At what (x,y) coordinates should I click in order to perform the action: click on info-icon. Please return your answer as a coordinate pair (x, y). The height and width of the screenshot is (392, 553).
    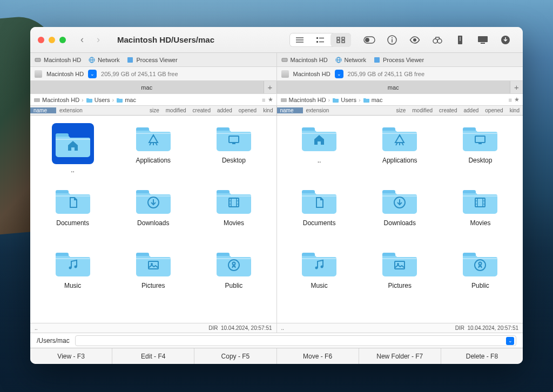
    Looking at the image, I should click on (392, 40).